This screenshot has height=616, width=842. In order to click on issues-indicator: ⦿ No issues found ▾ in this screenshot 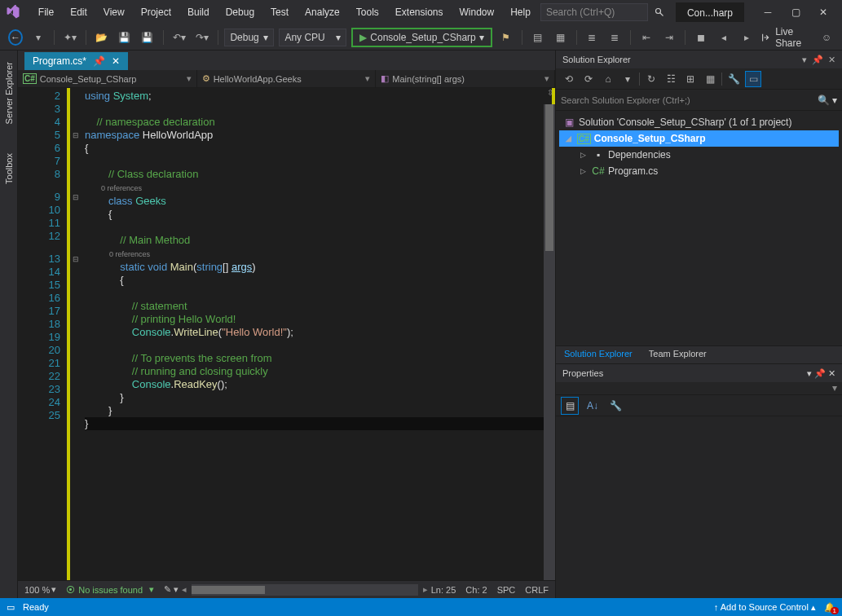, I will do `click(110, 590)`.